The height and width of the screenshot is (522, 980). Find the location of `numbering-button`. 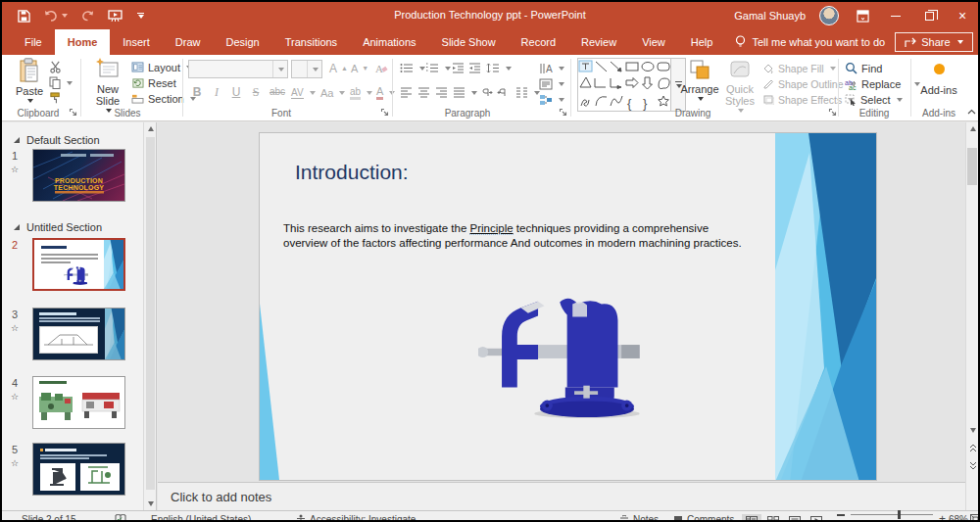

numbering-button is located at coordinates (438, 69).